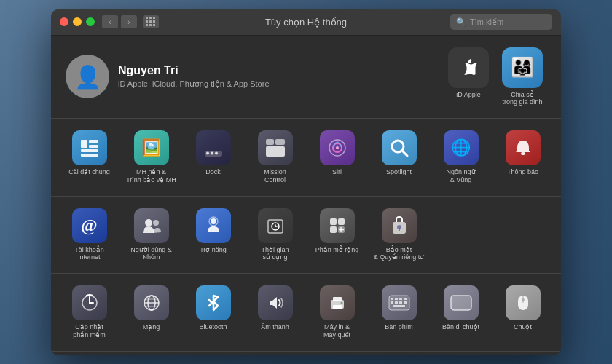 This screenshot has width=612, height=364. I want to click on traffic-lights, so click(77, 22).